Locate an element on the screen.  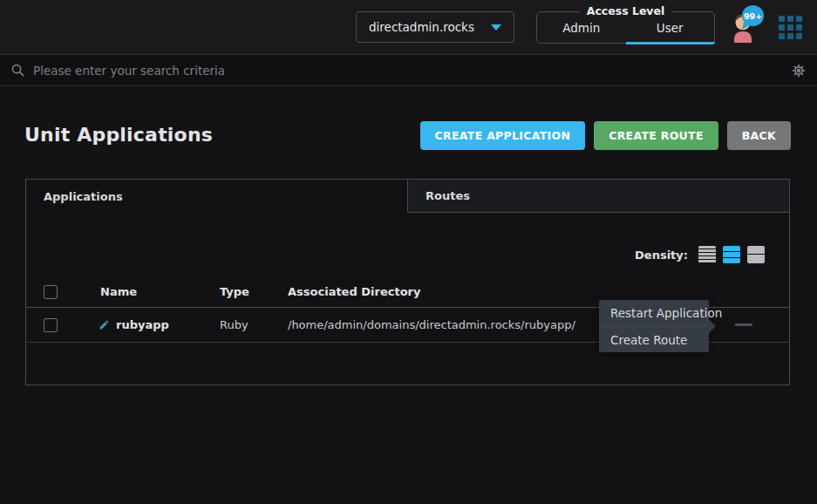
domain-select-value: directadmin.rocks is located at coordinates (422, 27).